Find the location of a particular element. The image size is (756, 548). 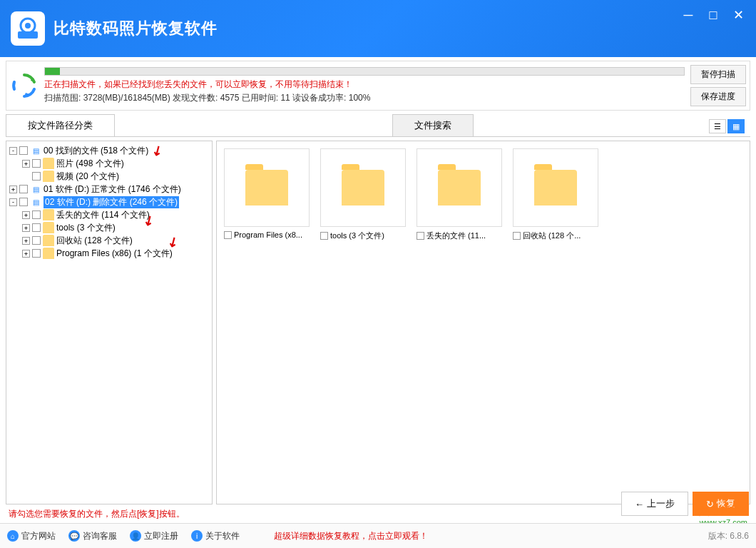

footer-tutorial-link: 超级详细数据恢复教程，点击立即观看！ is located at coordinates (351, 537).